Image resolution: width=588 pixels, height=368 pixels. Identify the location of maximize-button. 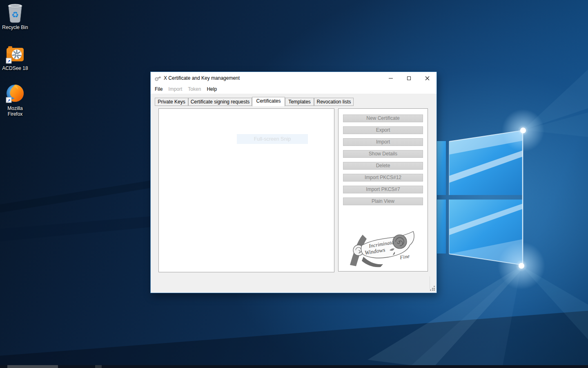
(409, 78).